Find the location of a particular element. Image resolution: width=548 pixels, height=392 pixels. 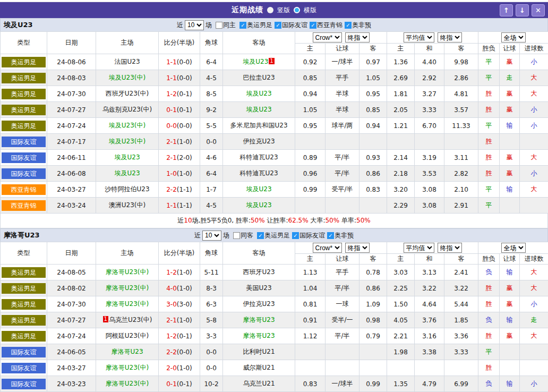

euro-home-odds: 3.03 is located at coordinates (401, 272).